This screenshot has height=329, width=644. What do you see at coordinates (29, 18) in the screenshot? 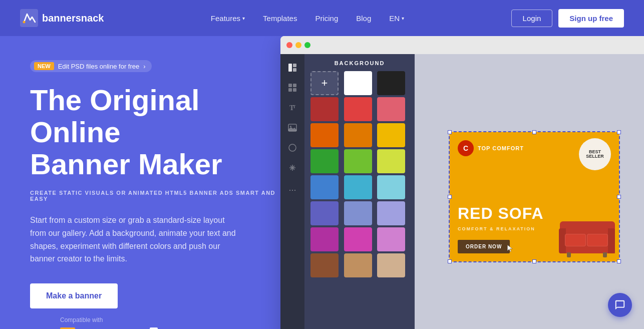
I see `logo-icon` at bounding box center [29, 18].